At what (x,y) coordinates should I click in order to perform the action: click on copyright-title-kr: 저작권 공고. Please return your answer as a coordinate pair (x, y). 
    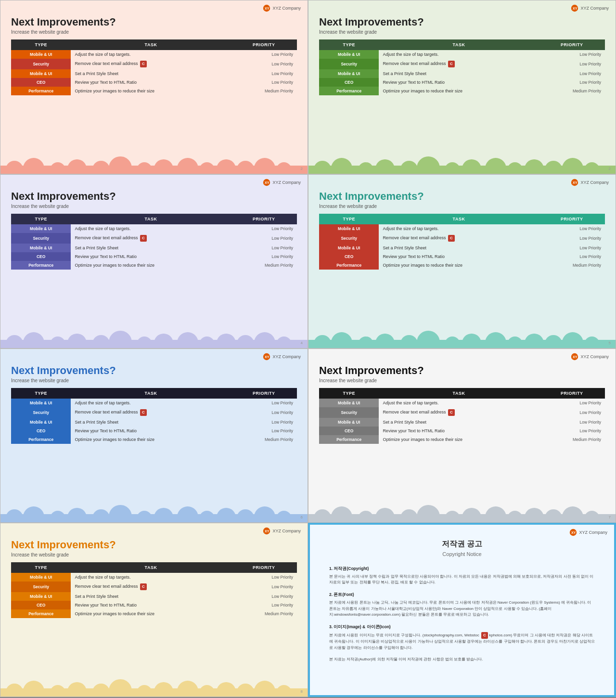
    Looking at the image, I should click on (462, 544).